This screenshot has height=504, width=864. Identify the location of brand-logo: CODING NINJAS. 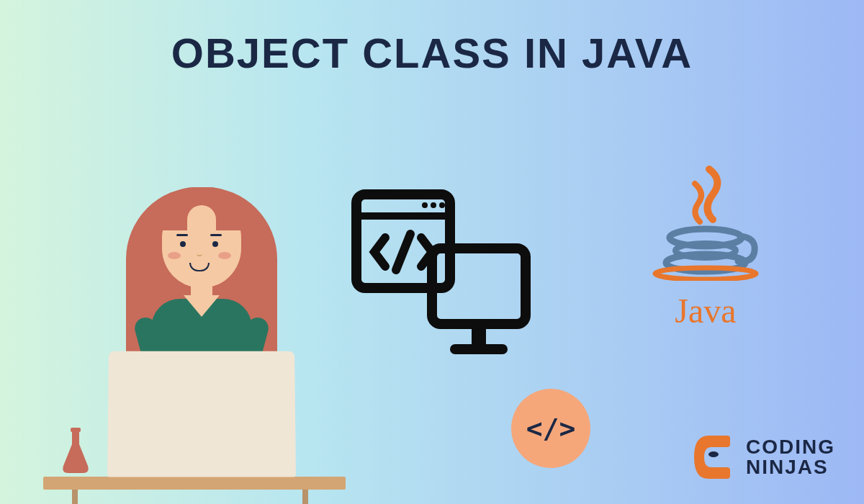
(765, 457).